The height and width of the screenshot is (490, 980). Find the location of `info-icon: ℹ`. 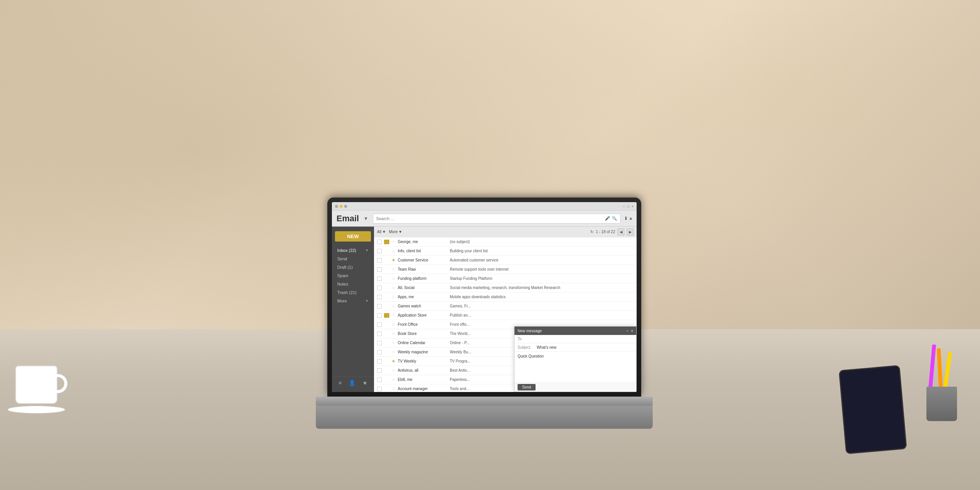

info-icon: ℹ is located at coordinates (626, 218).